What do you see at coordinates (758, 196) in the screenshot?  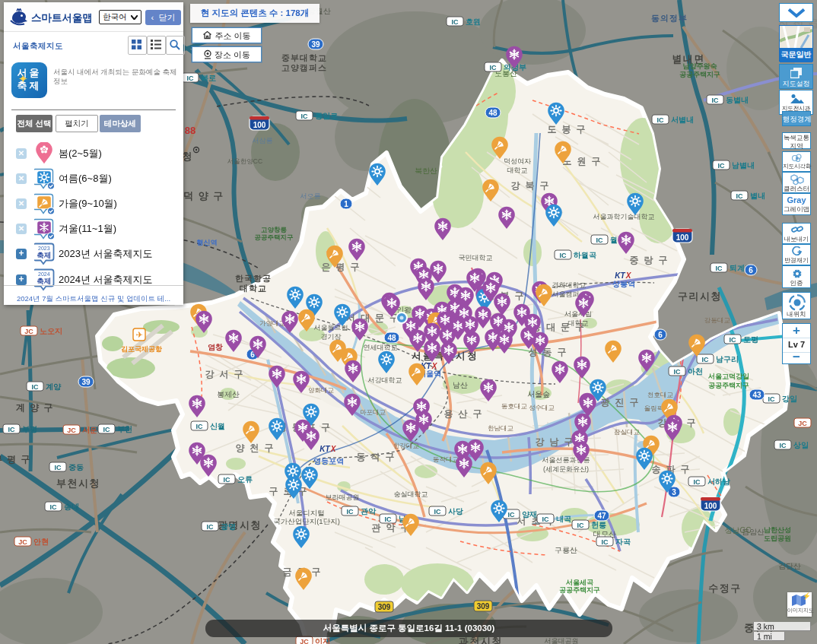 I see `svg-text: 별내` at bounding box center [758, 196].